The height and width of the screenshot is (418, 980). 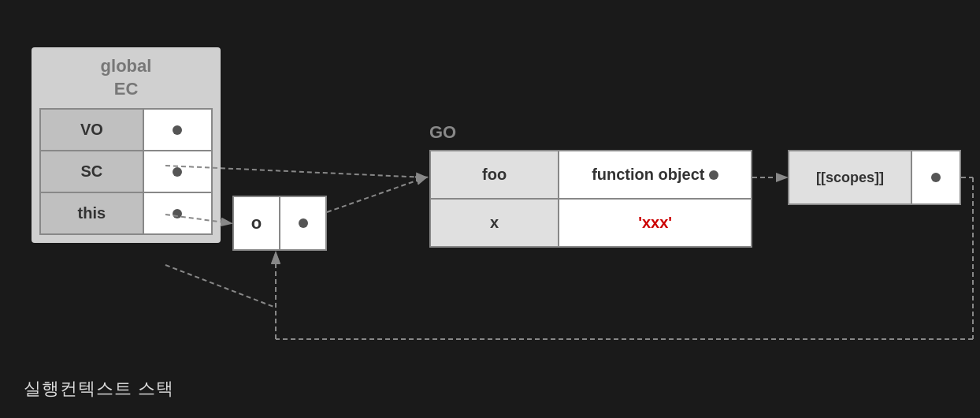 I want to click on foo-value: function object, so click(x=655, y=175).